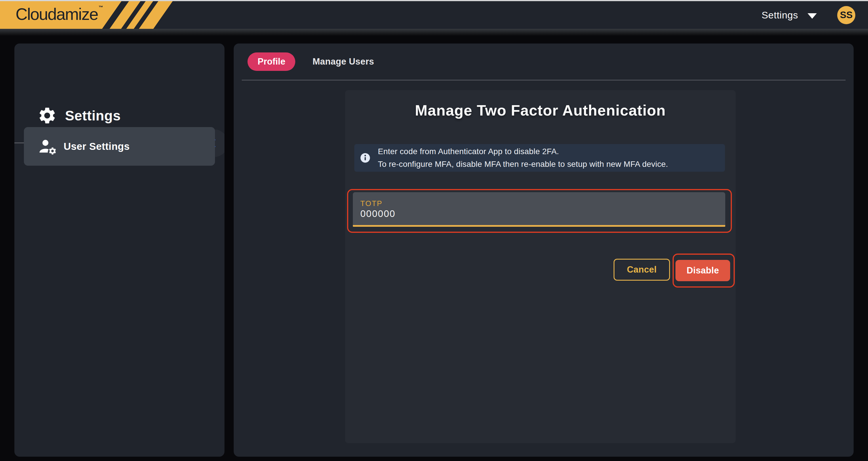 The height and width of the screenshot is (461, 868). What do you see at coordinates (642, 270) in the screenshot?
I see `cancel-button: Cancel` at bounding box center [642, 270].